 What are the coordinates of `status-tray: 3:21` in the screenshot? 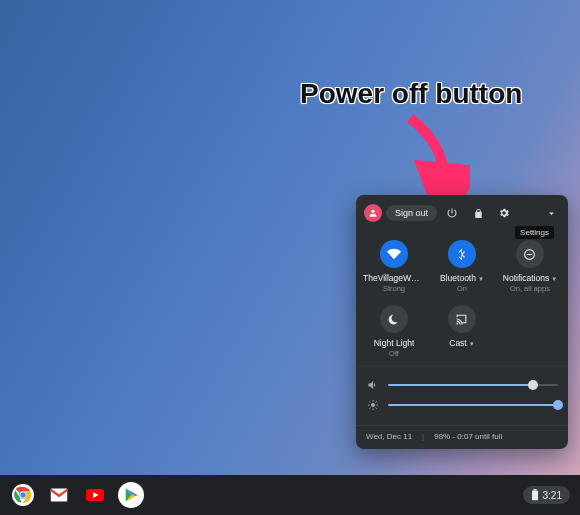 It's located at (546, 495).